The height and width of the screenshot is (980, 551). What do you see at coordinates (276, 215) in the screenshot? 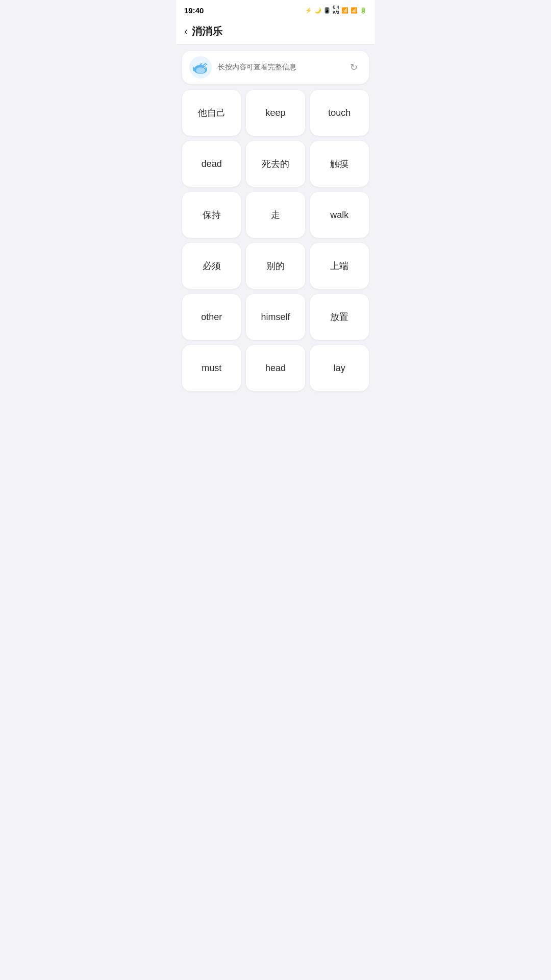
I see `grid-item-text-8: 走` at bounding box center [276, 215].